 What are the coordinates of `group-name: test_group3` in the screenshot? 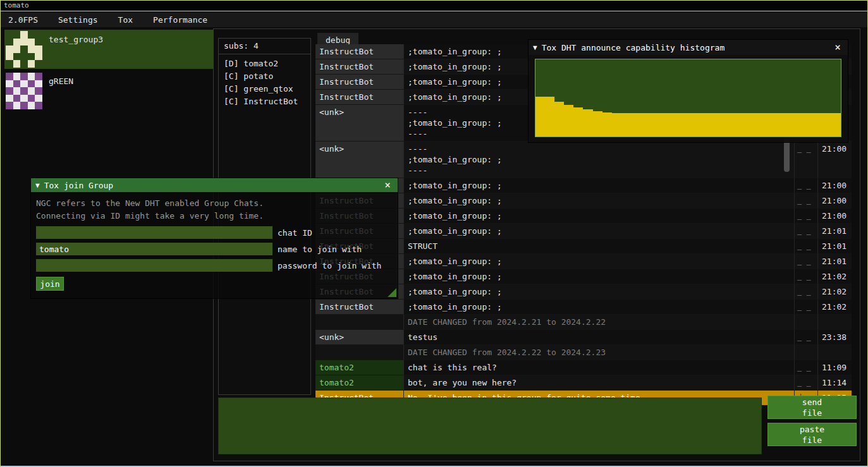 It's located at (76, 39).